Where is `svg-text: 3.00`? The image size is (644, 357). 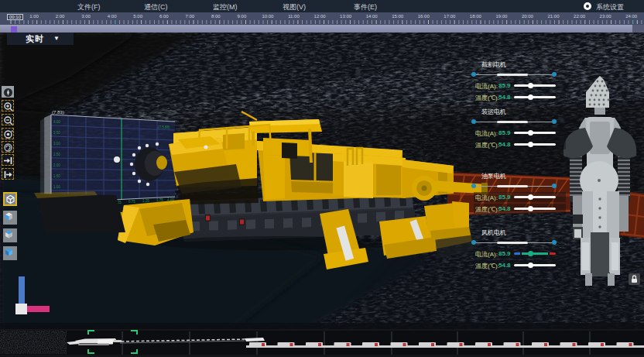 svg-text: 3.00 is located at coordinates (57, 144).